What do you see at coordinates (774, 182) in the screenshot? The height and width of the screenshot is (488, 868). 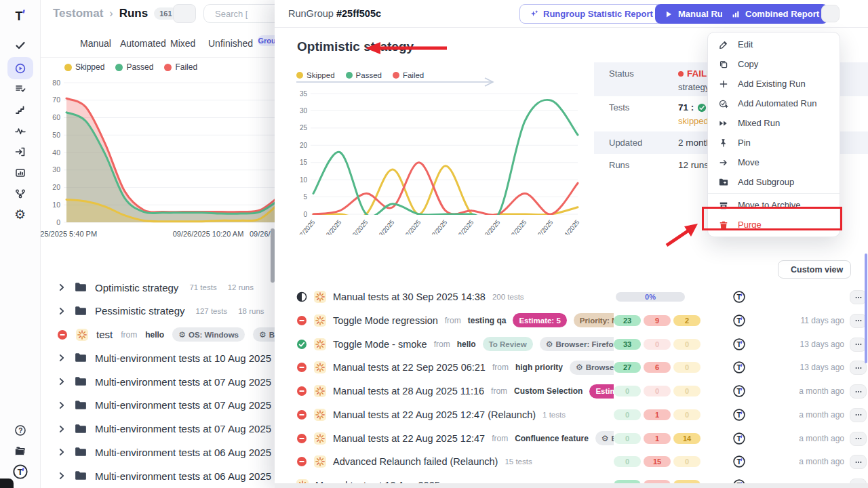 I see `menu-item-add-subgroup: Add Subgroup` at bounding box center [774, 182].